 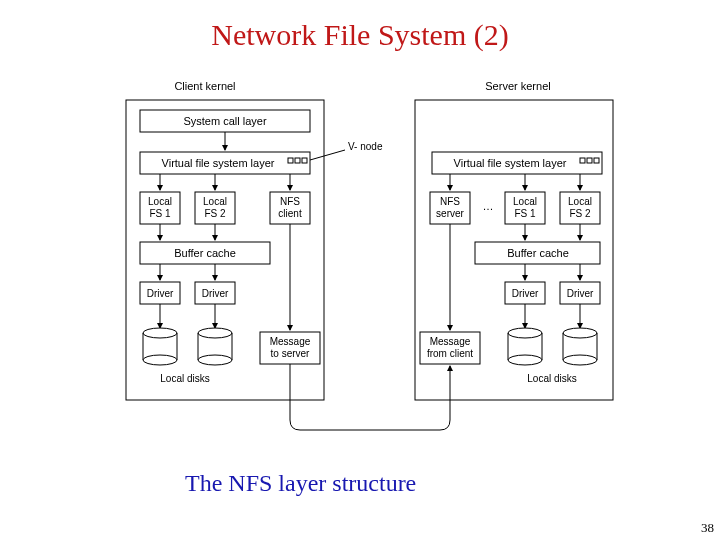 I want to click on client-nfs-l2: client, so click(x=290, y=214).